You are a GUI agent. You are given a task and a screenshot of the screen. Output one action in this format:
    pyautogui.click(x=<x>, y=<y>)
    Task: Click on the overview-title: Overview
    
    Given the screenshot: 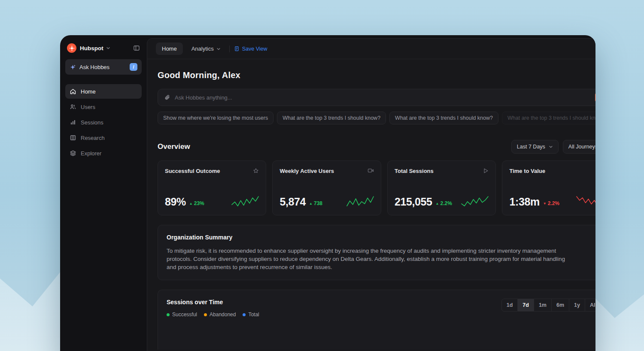 What is the action you would take?
    pyautogui.click(x=174, y=147)
    